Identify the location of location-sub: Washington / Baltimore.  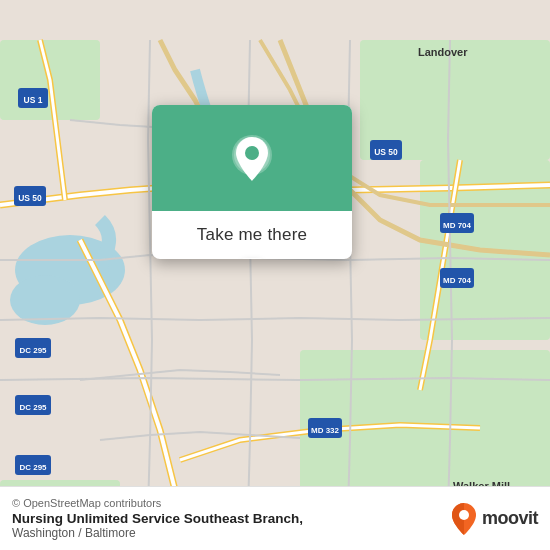
(158, 533).